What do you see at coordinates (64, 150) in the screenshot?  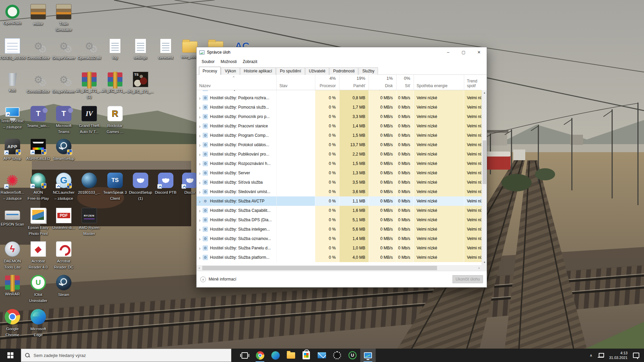 I see `desktop-icon-steamsetup: SteamSetup` at bounding box center [64, 150].